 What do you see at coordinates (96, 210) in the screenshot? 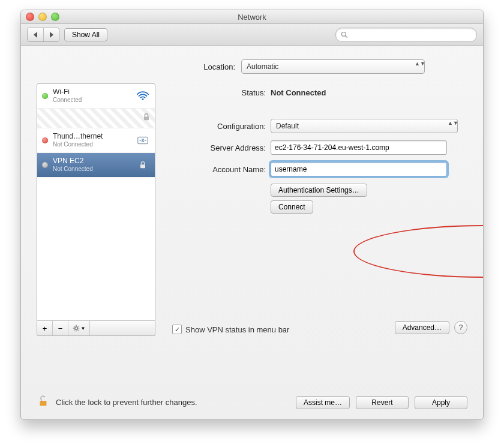
I see `services-sidebar: Wi-Fi Connected` at bounding box center [96, 210].